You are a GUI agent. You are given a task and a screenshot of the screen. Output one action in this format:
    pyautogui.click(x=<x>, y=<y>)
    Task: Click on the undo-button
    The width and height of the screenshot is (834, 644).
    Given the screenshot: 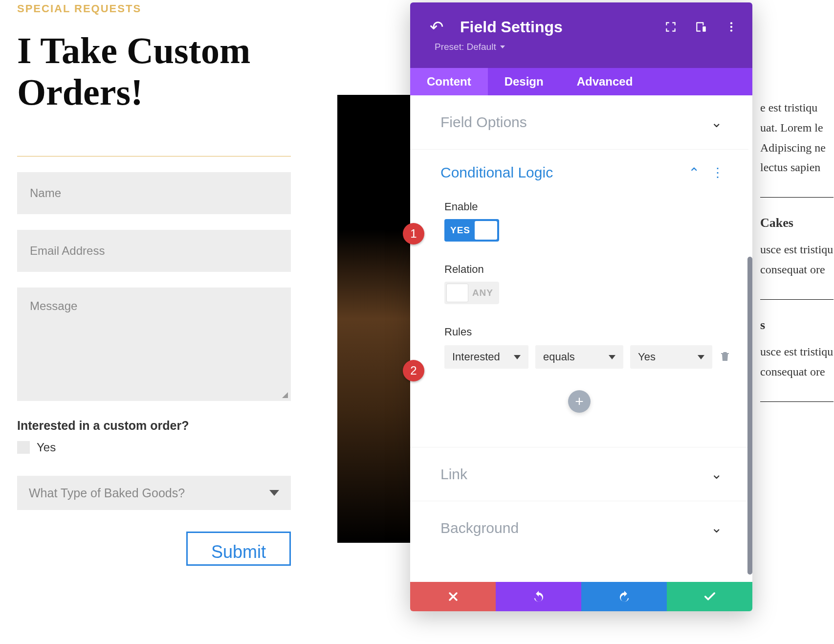 What is the action you would take?
    pyautogui.click(x=539, y=597)
    